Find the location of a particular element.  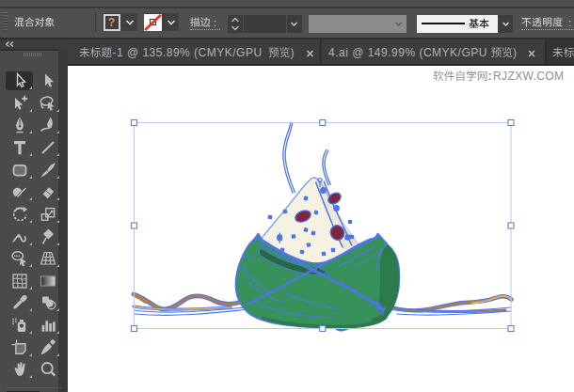

svg-text: -1 @ 135.89% (CMYK/GPU is located at coordinates (186, 53).